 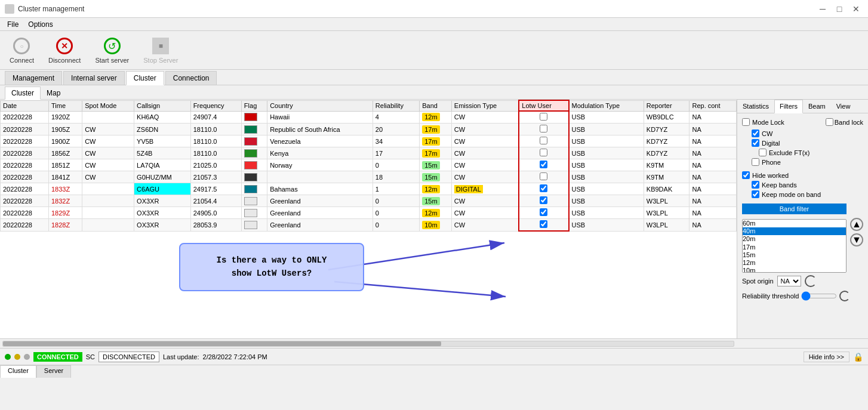 What do you see at coordinates (436, 106) in the screenshot?
I see `col-band: Band` at bounding box center [436, 106].